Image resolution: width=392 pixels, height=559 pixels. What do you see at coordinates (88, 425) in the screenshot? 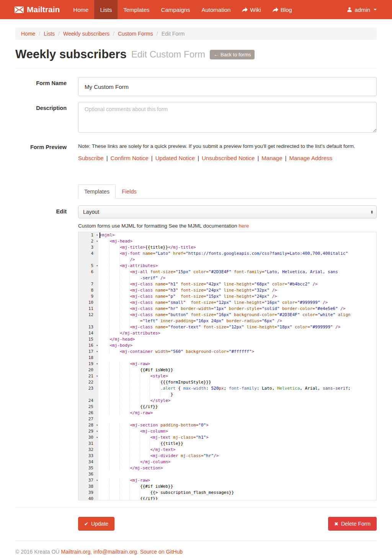
I see `gutter-cell: 28▾` at bounding box center [88, 425].